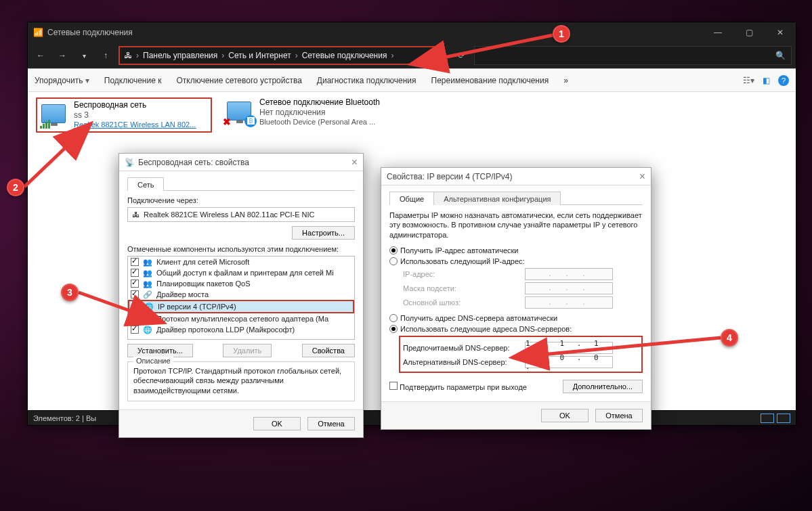  What do you see at coordinates (84, 55) in the screenshot?
I see `history-dropdown: ▾` at bounding box center [84, 55].